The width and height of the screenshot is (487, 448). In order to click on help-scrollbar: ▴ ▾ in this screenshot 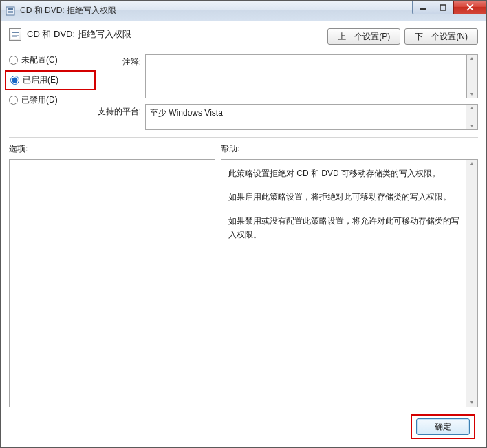, I will do `click(472, 284)`.